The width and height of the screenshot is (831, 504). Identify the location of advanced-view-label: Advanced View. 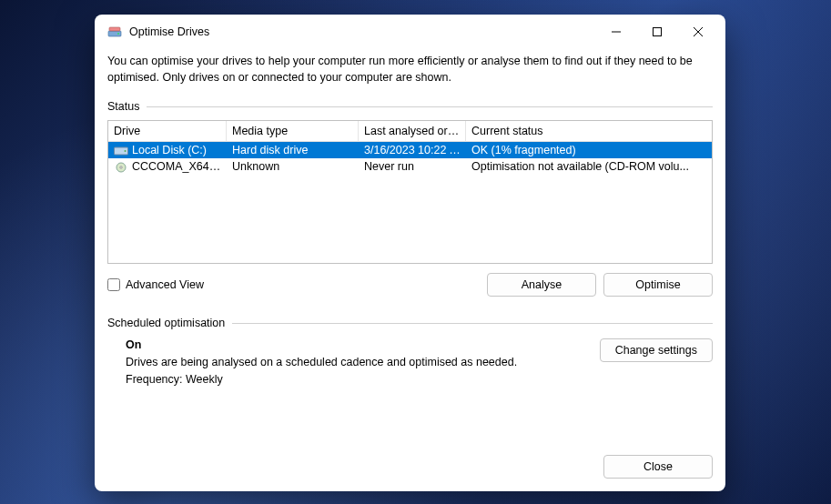
(165, 285).